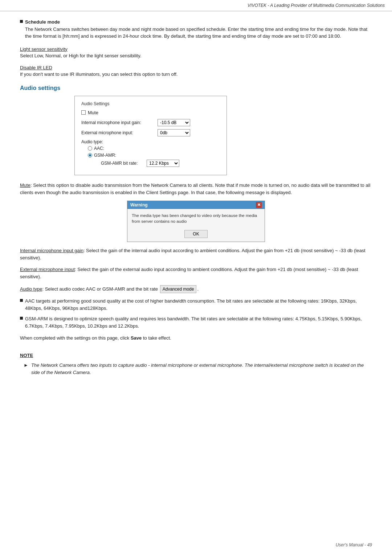  What do you see at coordinates (196, 71) in the screenshot?
I see `disable-ir-section: Disable IR LED If you don't want to use …` at bounding box center [196, 71].